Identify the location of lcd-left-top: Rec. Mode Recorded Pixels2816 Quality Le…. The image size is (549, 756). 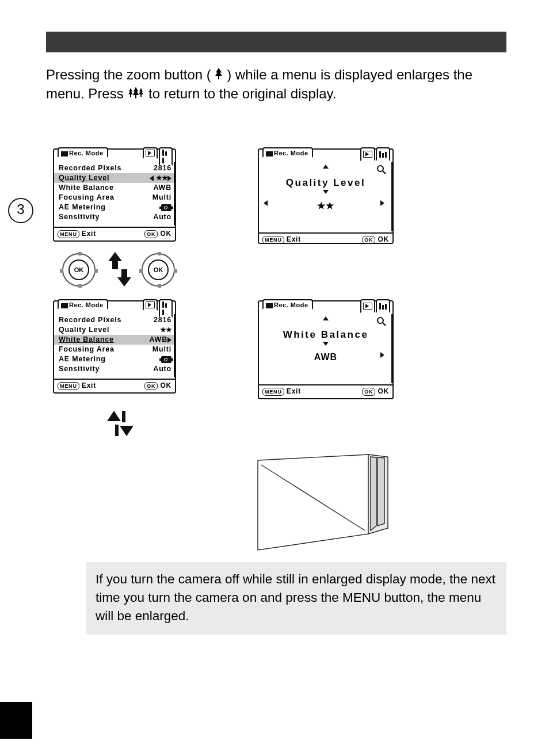
(115, 195).